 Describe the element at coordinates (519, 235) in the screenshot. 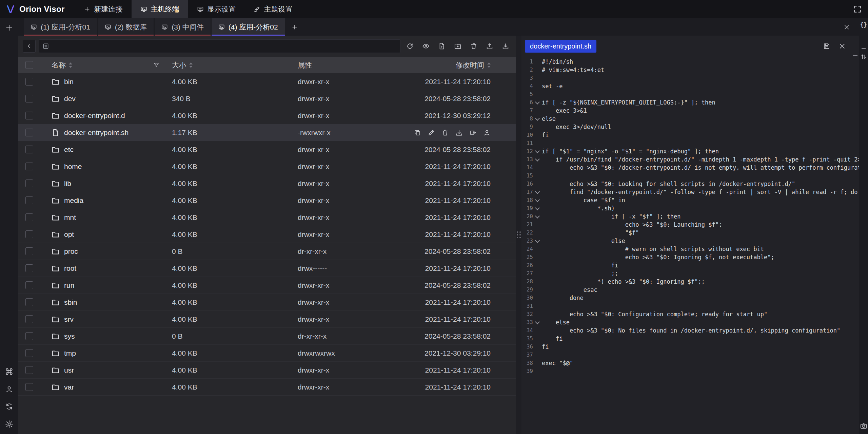

I see `drag-handle-icon` at that location.